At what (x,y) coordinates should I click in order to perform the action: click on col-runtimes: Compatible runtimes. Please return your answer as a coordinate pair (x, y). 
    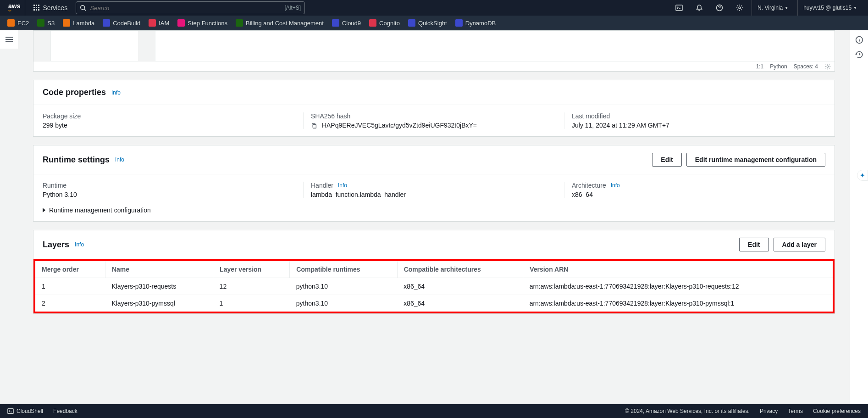
    Looking at the image, I should click on (343, 270).